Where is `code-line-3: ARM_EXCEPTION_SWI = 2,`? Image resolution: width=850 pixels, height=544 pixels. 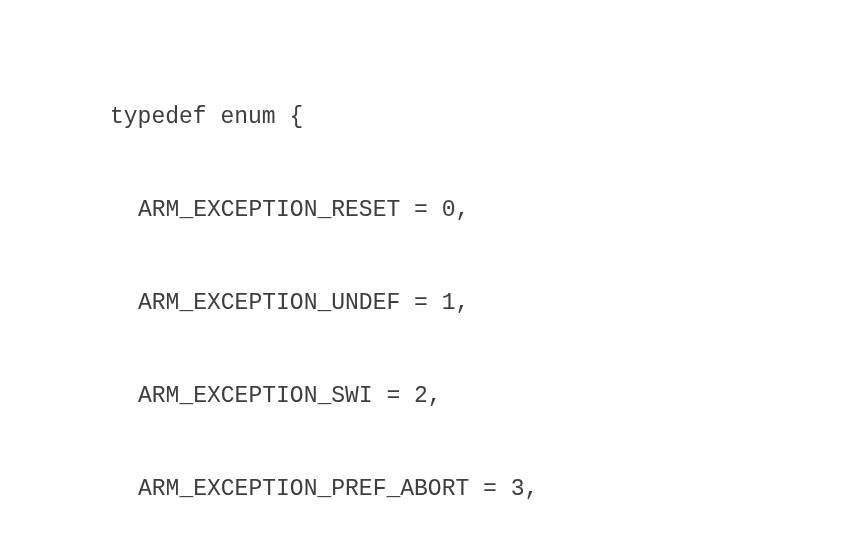
code-line-3: ARM_EXCEPTION_SWI = 2, is located at coordinates (480, 396).